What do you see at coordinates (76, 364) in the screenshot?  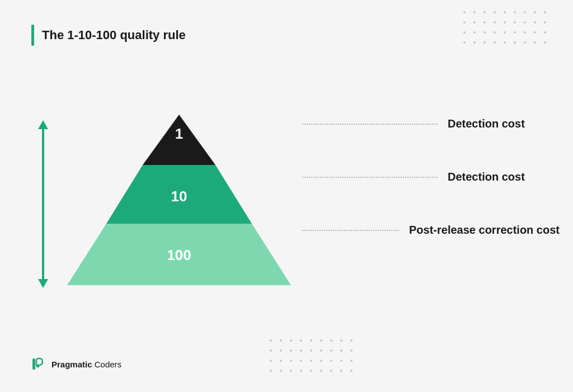 I see `logo-area: Pragmatic Coders` at bounding box center [76, 364].